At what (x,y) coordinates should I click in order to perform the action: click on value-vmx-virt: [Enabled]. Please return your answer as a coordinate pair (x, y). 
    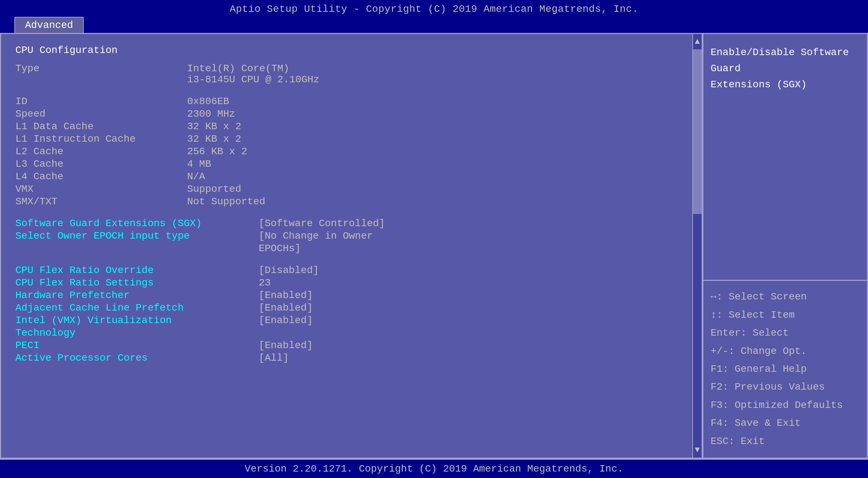
    Looking at the image, I should click on (286, 321).